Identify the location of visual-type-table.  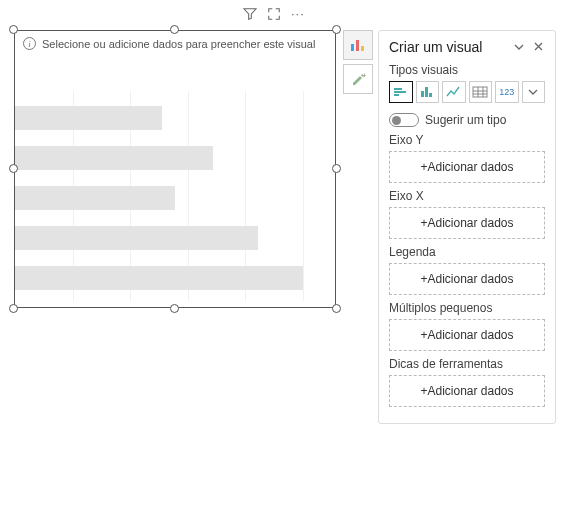
(481, 92).